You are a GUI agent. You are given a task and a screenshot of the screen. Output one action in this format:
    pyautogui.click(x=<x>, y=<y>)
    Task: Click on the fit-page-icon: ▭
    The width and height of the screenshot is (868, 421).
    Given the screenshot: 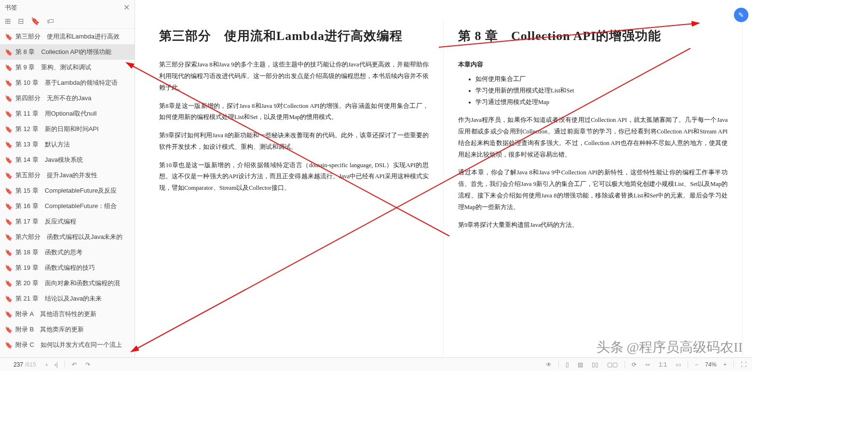 What is the action you would take?
    pyautogui.click(x=678, y=365)
    